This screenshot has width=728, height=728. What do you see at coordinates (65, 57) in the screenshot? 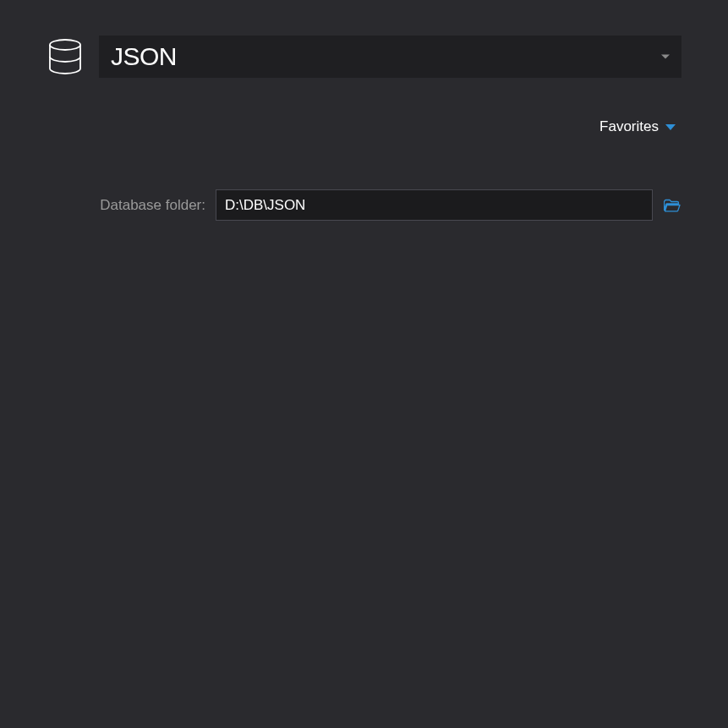
I see `database-icon` at bounding box center [65, 57].